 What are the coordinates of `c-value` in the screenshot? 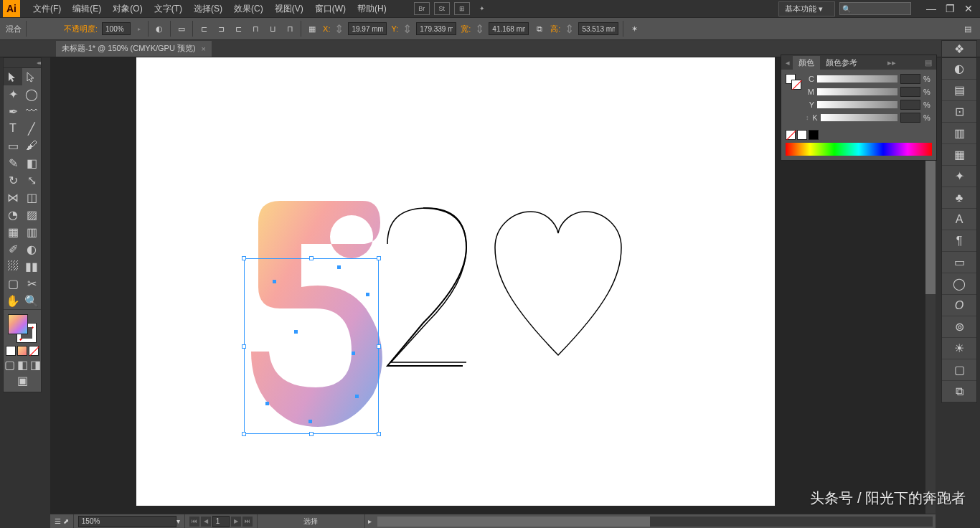 It's located at (910, 79).